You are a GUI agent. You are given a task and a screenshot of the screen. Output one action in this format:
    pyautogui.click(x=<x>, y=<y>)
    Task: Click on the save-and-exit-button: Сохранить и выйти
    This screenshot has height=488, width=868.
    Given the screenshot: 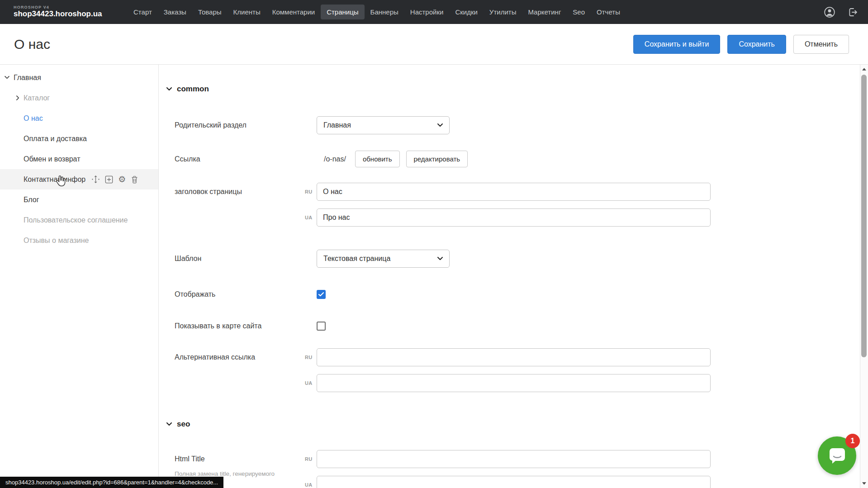 What is the action you would take?
    pyautogui.click(x=677, y=44)
    